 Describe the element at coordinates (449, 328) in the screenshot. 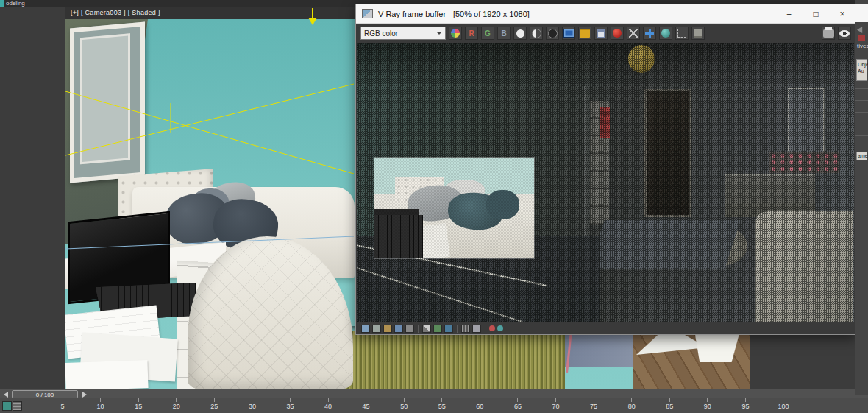

I see `compare-vertical-icon` at that location.